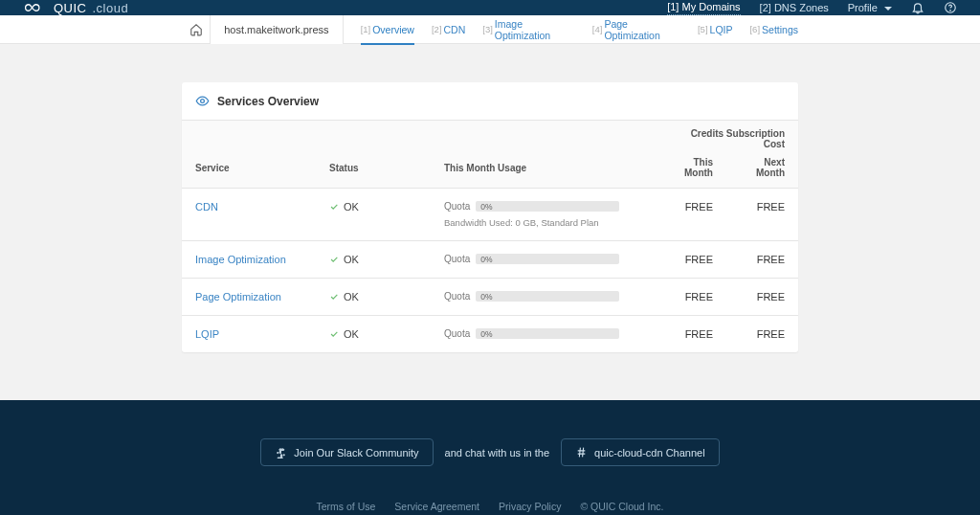 The width and height of the screenshot is (980, 515). I want to click on tab-lqip: [5]LQIP, so click(716, 30).